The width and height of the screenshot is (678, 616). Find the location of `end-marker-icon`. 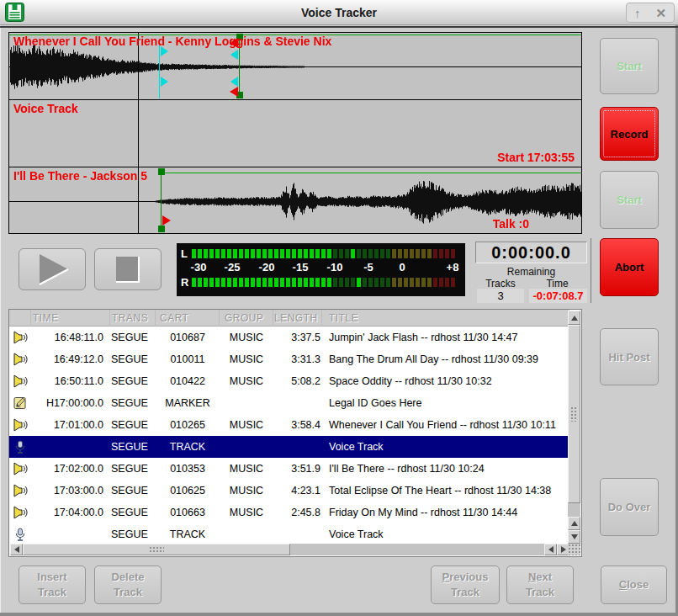

end-marker-icon is located at coordinates (234, 92).